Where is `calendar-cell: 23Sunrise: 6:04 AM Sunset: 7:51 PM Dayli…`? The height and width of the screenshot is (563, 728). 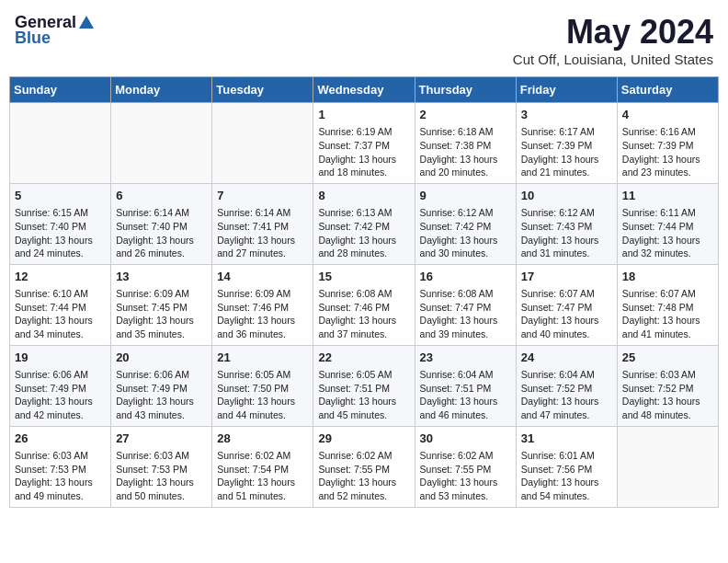 calendar-cell: 23Sunrise: 6:04 AM Sunset: 7:51 PM Dayli… is located at coordinates (465, 385).